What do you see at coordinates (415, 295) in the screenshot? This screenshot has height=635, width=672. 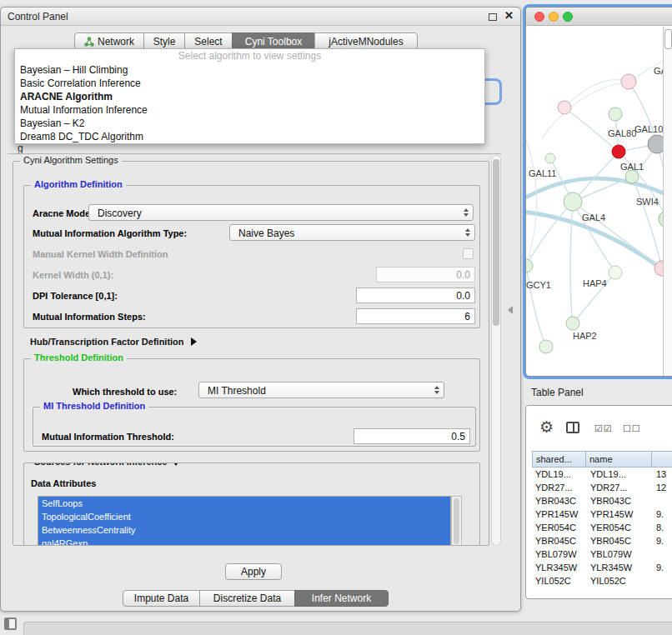 I see `dpi-tolerance-field` at bounding box center [415, 295].